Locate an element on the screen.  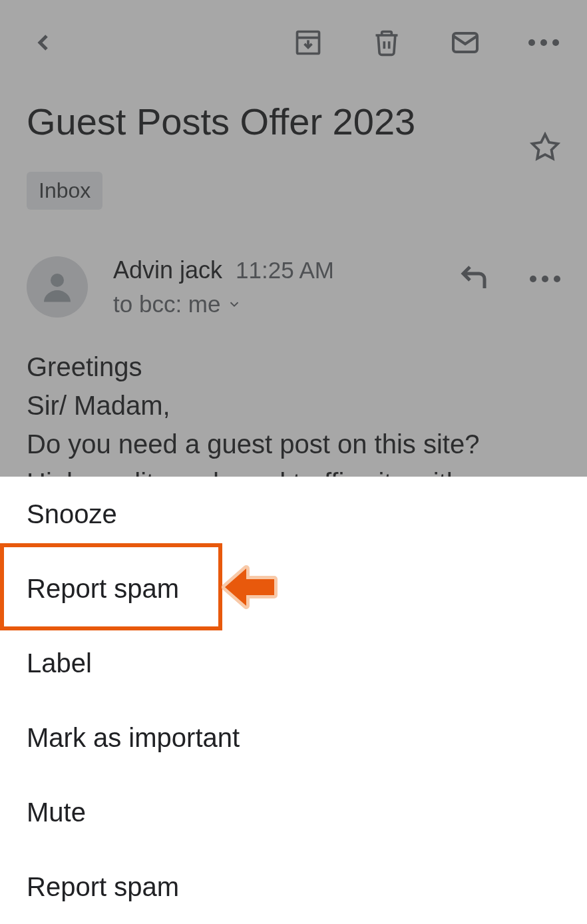
menu-item-mark-important: Mark as important is located at coordinates (294, 738).